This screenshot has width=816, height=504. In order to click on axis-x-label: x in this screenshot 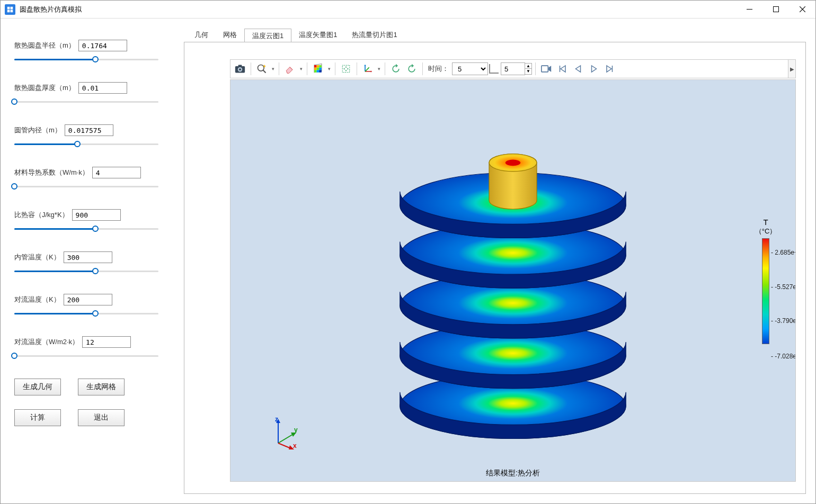, I will do `click(295, 446)`.